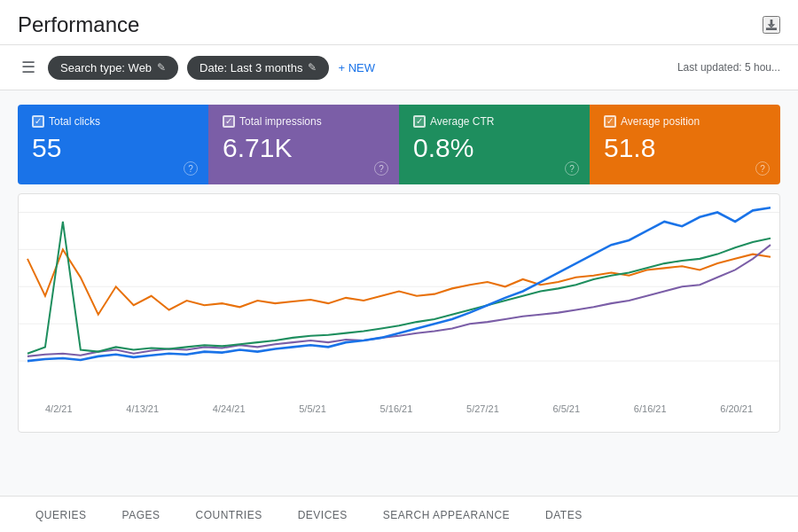  Describe the element at coordinates (763, 168) in the screenshot. I see `metric-position-help: ?` at that location.